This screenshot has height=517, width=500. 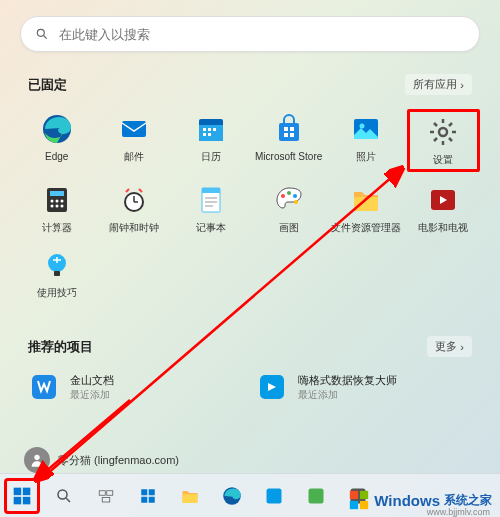 What do you see at coordinates (57, 228) in the screenshot?
I see `app-label: 计算器` at bounding box center [57, 228].